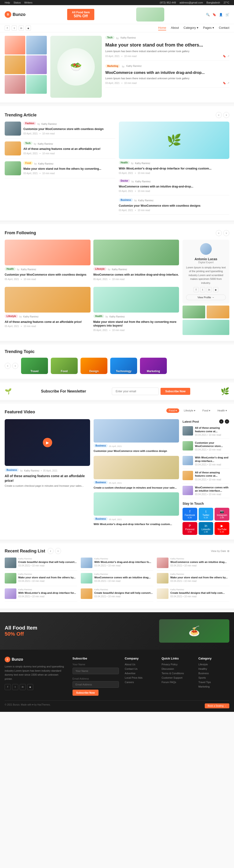  Describe the element at coordinates (219, 115) in the screenshot. I see `trending-prev-arrow: ‹` at that location.